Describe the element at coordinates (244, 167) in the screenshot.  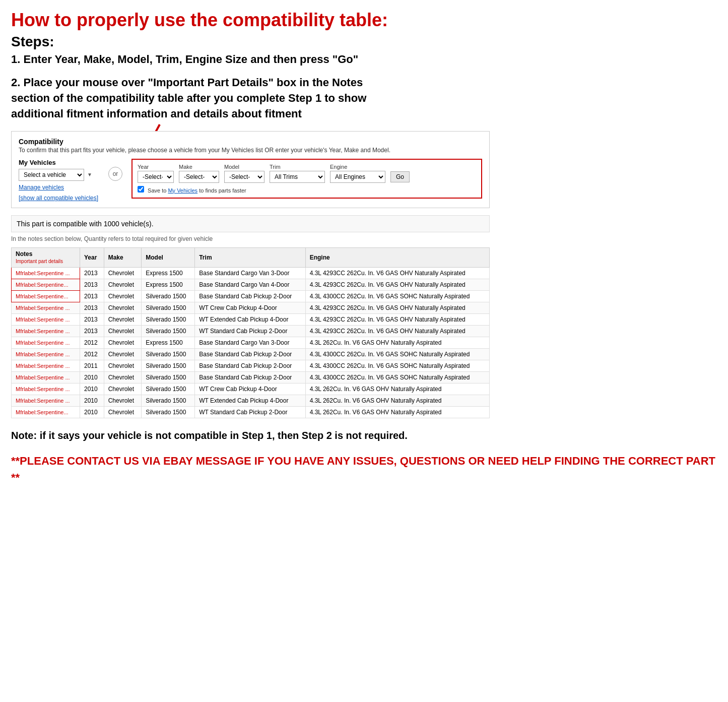
I see `model-label: Model` at that location.